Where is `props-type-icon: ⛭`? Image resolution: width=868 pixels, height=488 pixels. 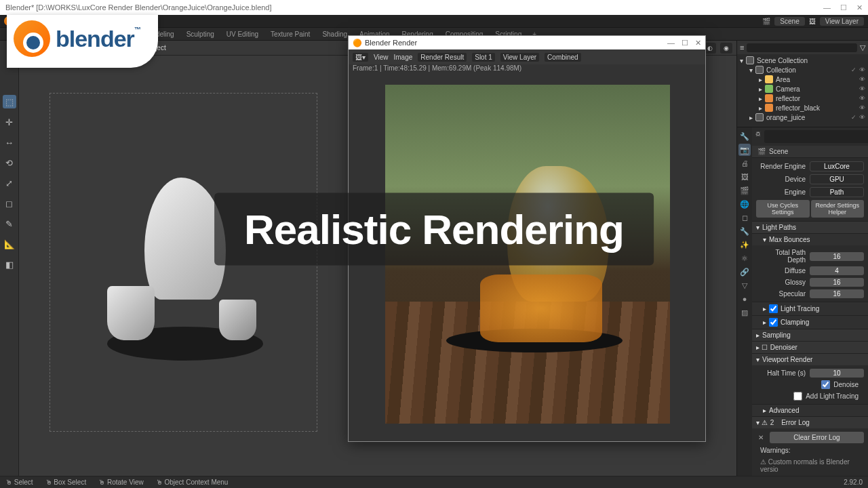
props-type-icon: ⛭ is located at coordinates (758, 137).